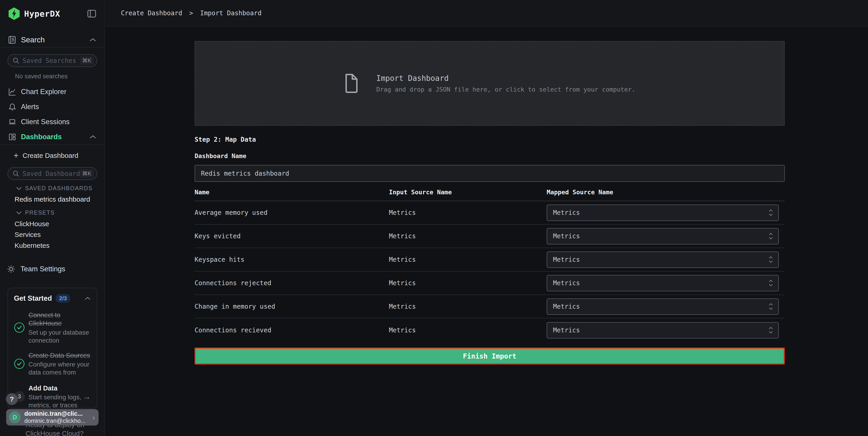 The image size is (868, 436). What do you see at coordinates (54, 188) in the screenshot?
I see `saved-dashboards-group: SAVED DASHBOARDS` at bounding box center [54, 188].